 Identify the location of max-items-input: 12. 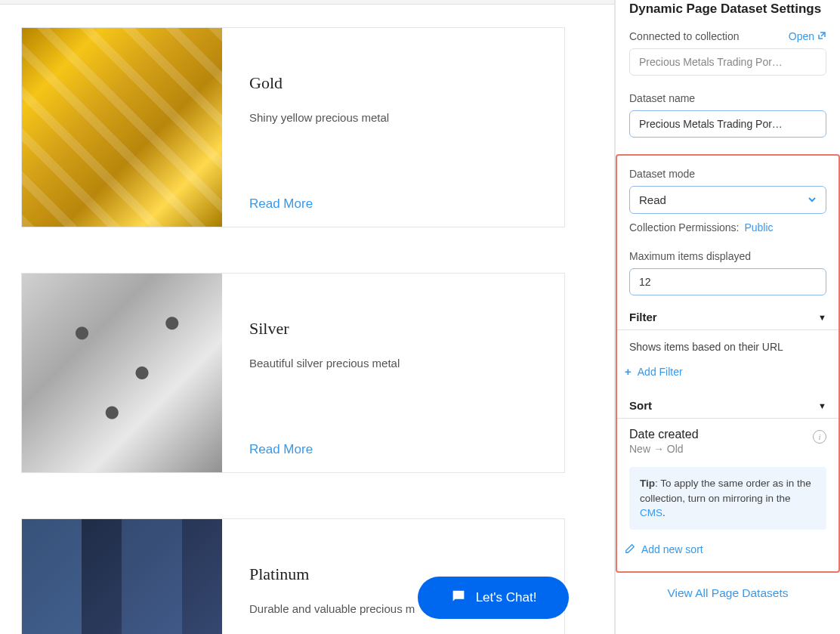
(728, 282).